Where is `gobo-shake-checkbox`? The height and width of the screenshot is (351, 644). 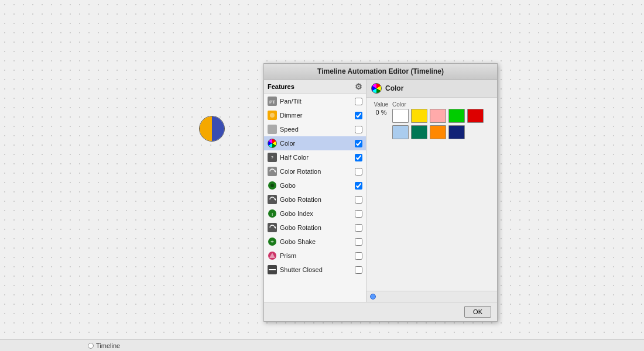 gobo-shake-checkbox is located at coordinates (358, 242).